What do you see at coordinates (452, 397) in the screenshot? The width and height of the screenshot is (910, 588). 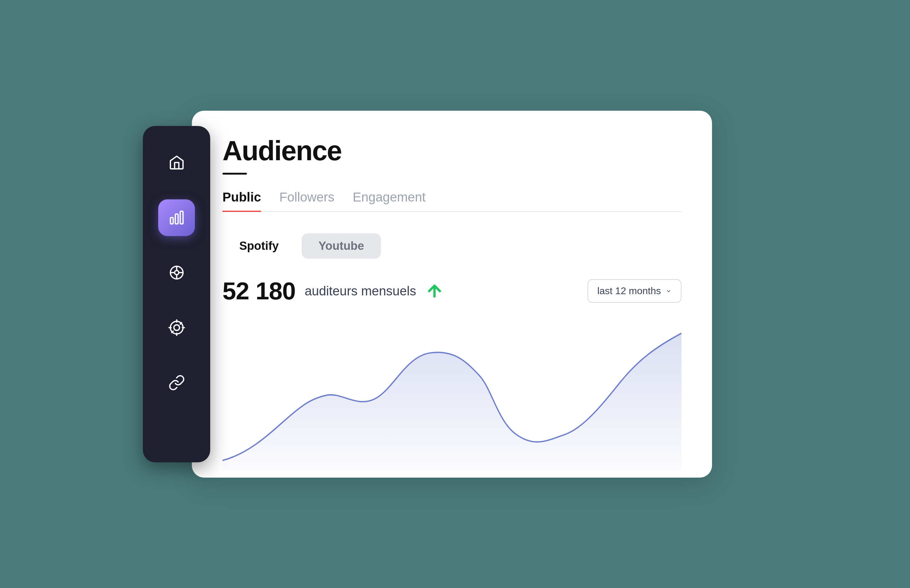 I see `audience-chart` at bounding box center [452, 397].